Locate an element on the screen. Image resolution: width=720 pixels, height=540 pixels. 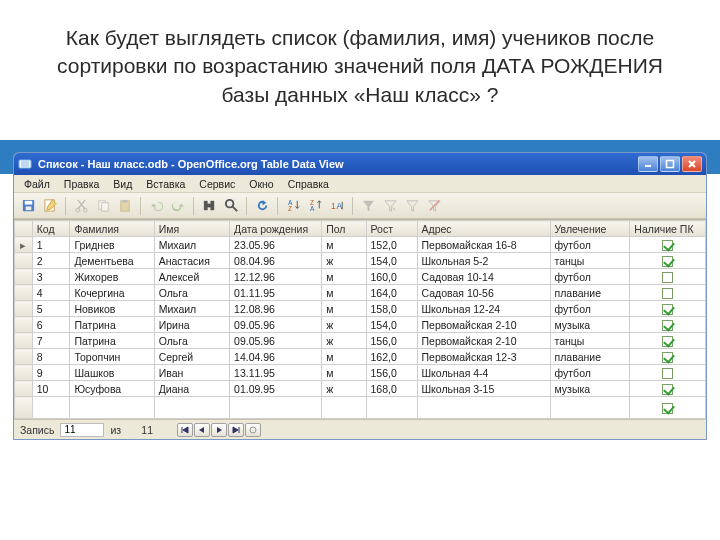
cell-fam: Кочергина is located at coordinates (112, 293).